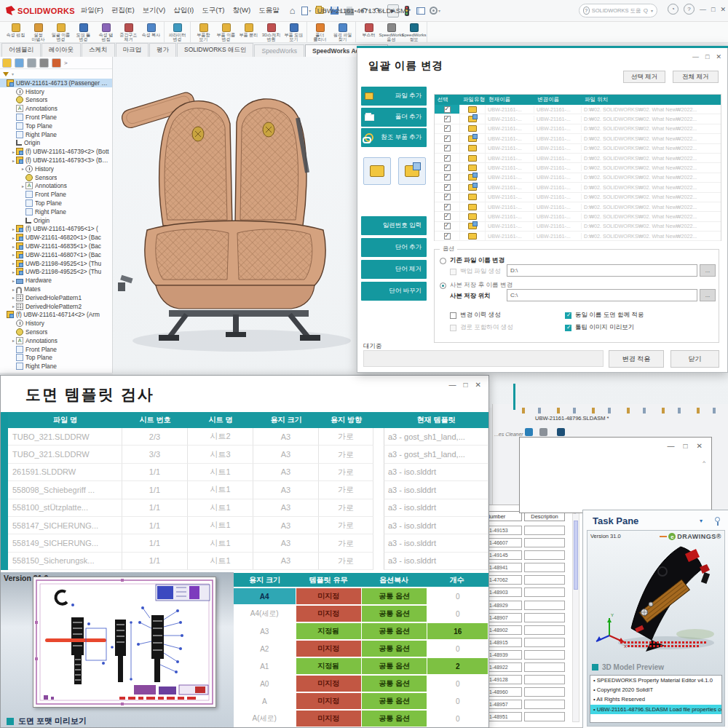  What do you see at coordinates (293, 11) in the screenshot?
I see `home-icon` at bounding box center [293, 11].